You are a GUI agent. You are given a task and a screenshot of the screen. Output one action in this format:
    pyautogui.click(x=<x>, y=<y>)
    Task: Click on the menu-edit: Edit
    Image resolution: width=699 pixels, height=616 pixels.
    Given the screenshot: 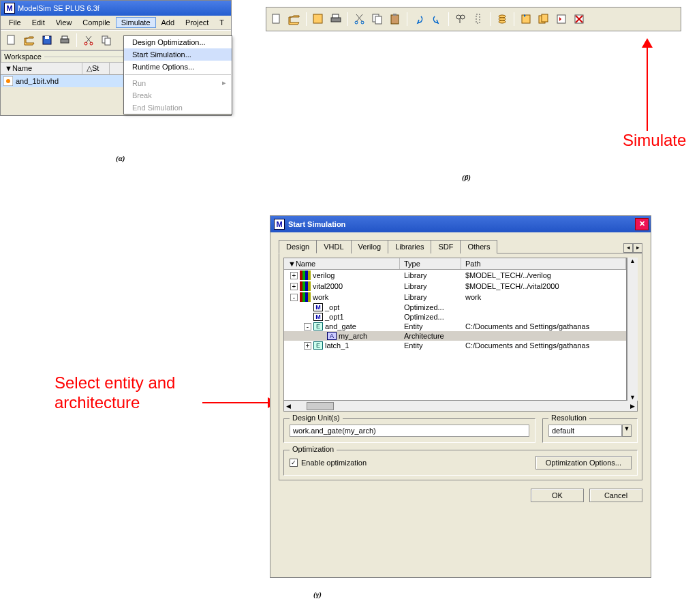 What is the action you would take?
    pyautogui.click(x=38, y=22)
    